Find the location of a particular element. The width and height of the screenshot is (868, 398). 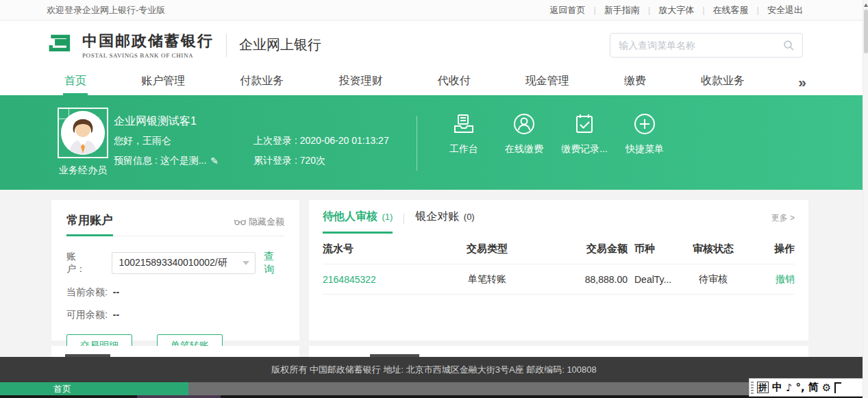

tab-label: 银企对账 is located at coordinates (437, 216).